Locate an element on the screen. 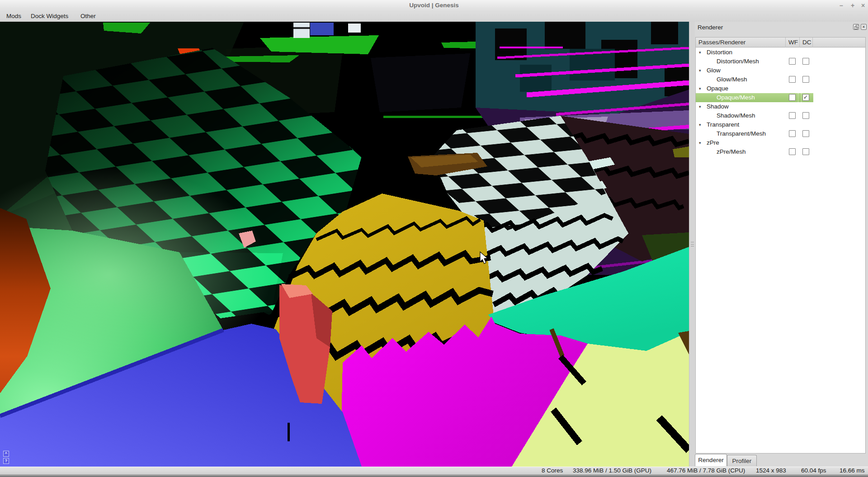  title-bar: Upvoid | Genesis – + × is located at coordinates (434, 5).